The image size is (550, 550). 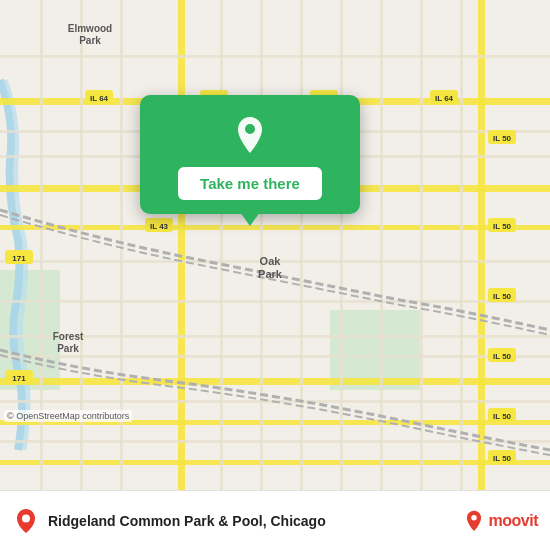 I want to click on svg-text: Elmwood, so click(x=90, y=28).